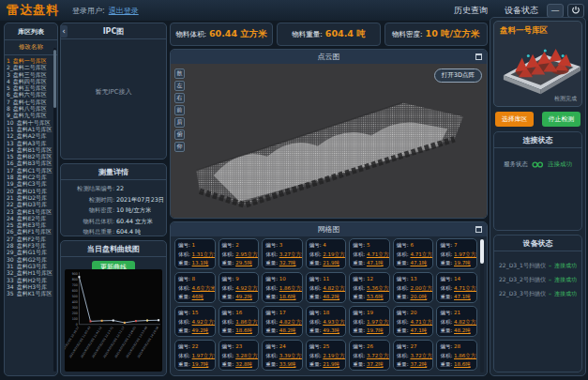 Image resolution: width=588 pixels, height=380 pixels. What do you see at coordinates (326, 313) in the screenshot?
I see `grid-cell-id: 编号: 18` at bounding box center [326, 313].